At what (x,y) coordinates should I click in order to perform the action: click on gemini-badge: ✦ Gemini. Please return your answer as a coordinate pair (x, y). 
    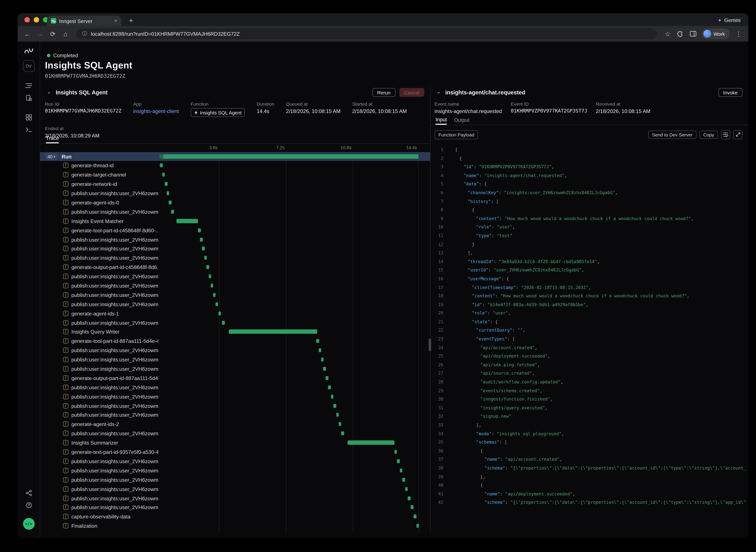
    Looking at the image, I should click on (729, 20).